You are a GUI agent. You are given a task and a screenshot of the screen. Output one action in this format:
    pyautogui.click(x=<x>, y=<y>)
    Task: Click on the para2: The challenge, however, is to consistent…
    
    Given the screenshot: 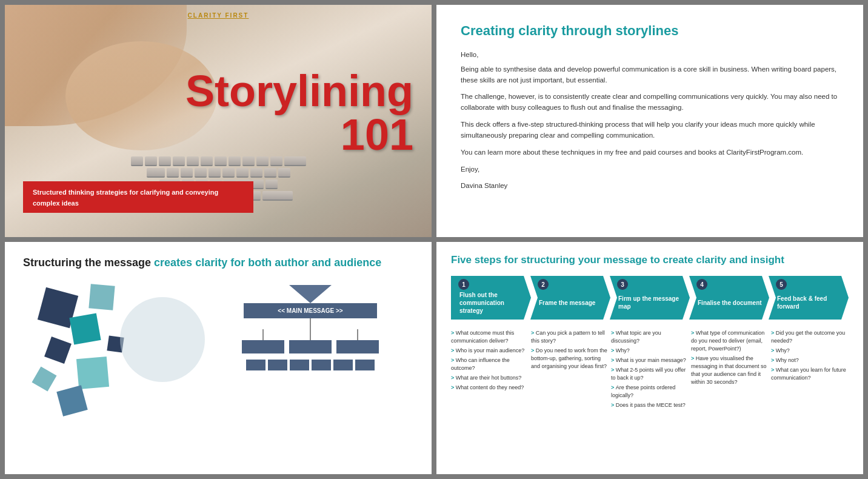 What is the action you would take?
    pyautogui.click(x=650, y=102)
    